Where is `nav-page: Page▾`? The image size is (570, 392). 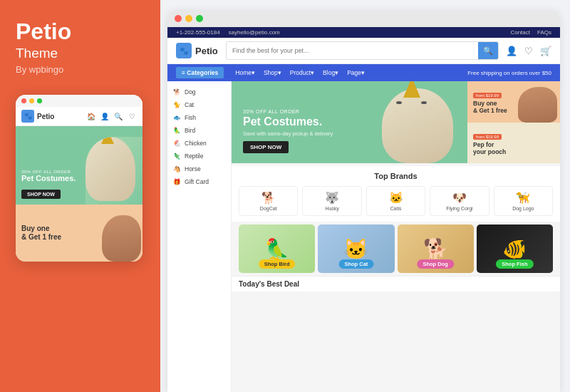 nav-page: Page▾ is located at coordinates (356, 73).